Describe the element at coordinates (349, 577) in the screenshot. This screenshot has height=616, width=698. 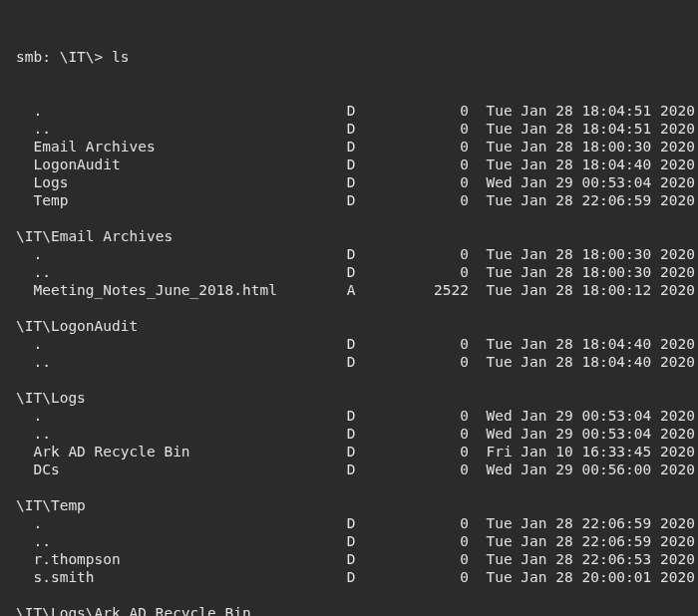
I see `file-entry: s.smith D 0 Tue Jan 28 20:00:01 2020` at that location.